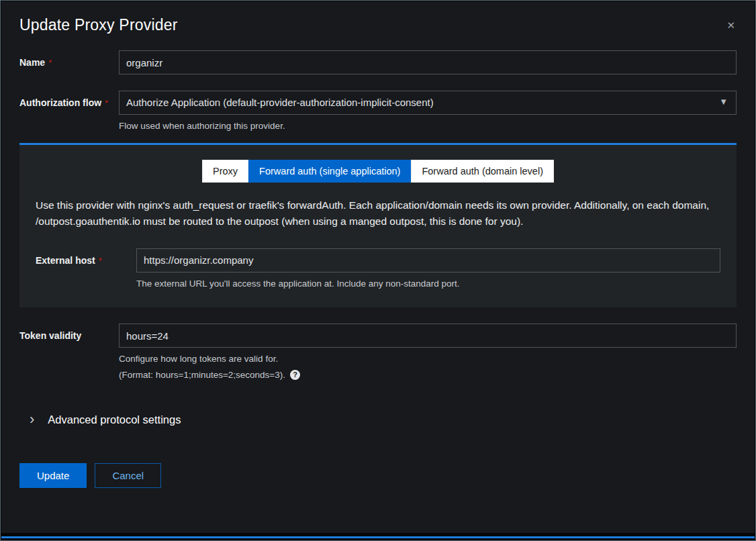 The width and height of the screenshot is (756, 541). I want to click on advanced-protocol-settings-expander: › Advanced protocol settings, so click(378, 420).